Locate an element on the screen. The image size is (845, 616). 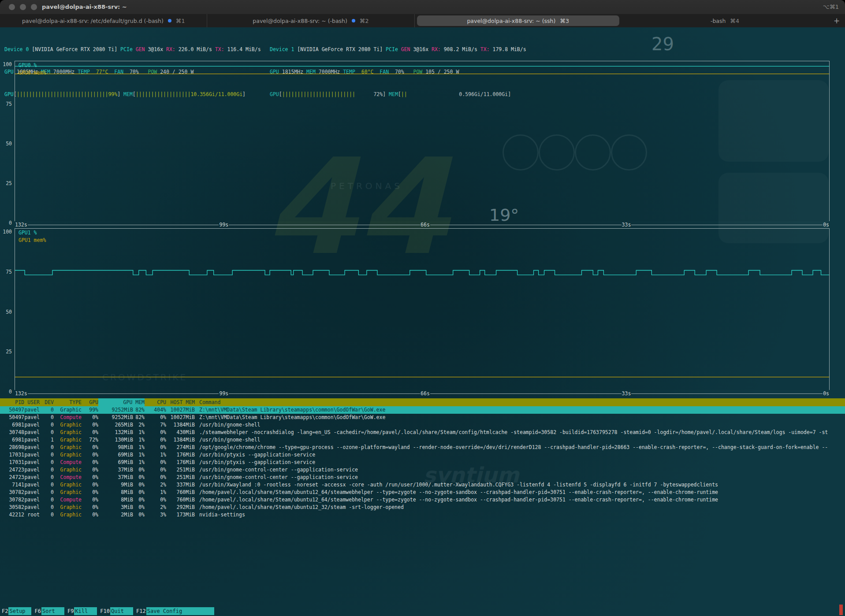
col-command: Command is located at coordinates (210, 402).